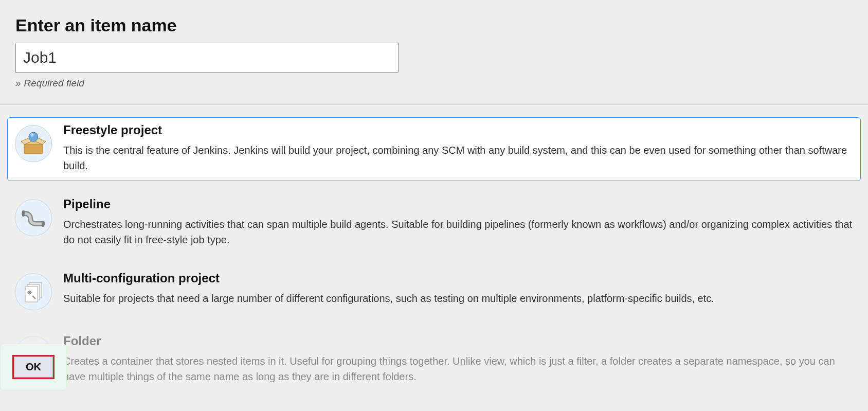 Image resolution: width=868 pixels, height=411 pixels. What do you see at coordinates (458, 289) in the screenshot?
I see `item-body: Multi-configuration project Suitable for…` at bounding box center [458, 289].